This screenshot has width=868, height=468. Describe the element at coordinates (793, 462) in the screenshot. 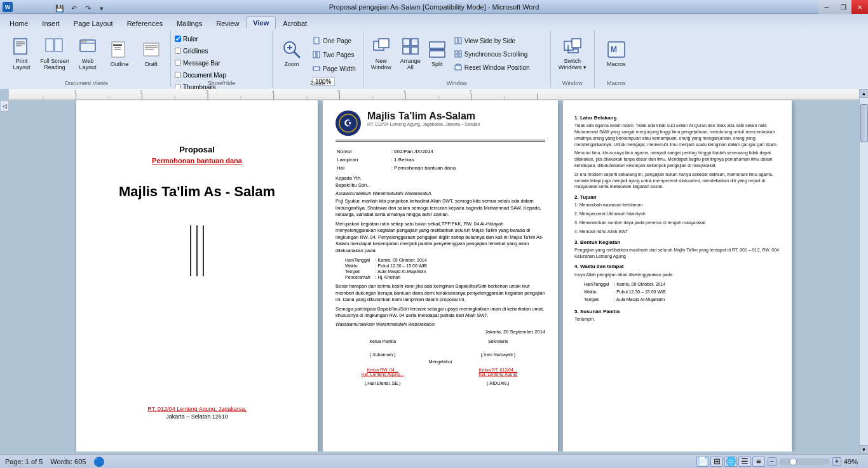

I see `zoom-slider-thumb` at that location.